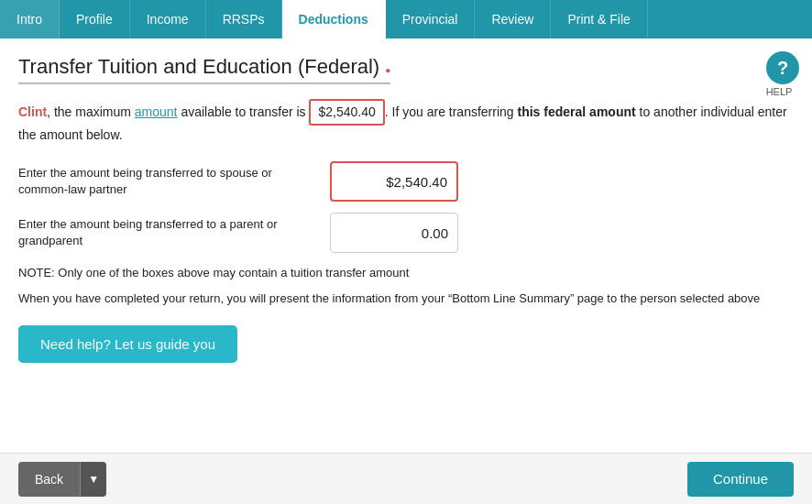  Describe the element at coordinates (29, 19) in the screenshot. I see `nav-intro: Intro` at that location.